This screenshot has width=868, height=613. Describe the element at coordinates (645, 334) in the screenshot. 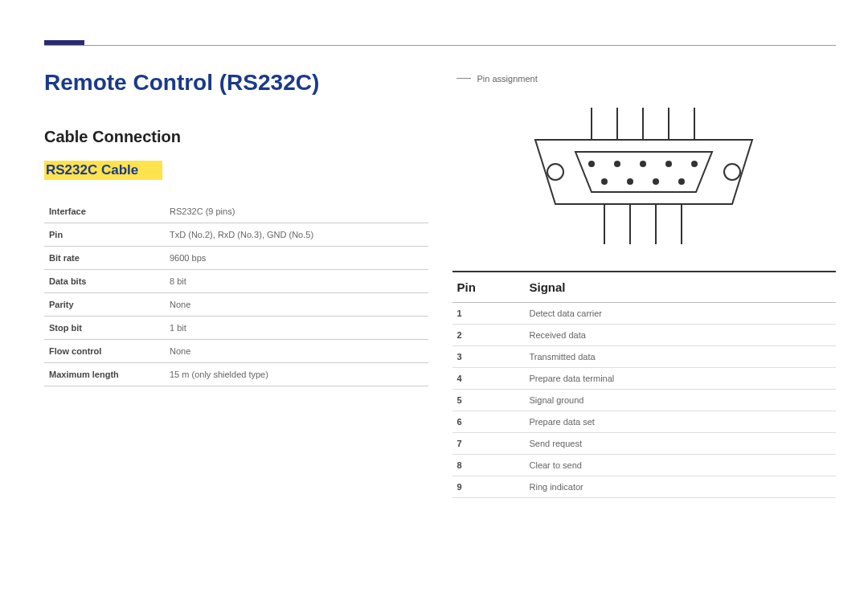

I see `pin-row: 2Received data` at that location.